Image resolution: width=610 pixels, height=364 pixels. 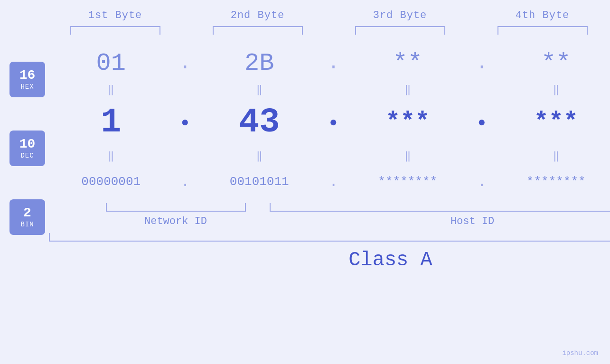 I want to click on dec-val-3: ***, so click(x=408, y=122).